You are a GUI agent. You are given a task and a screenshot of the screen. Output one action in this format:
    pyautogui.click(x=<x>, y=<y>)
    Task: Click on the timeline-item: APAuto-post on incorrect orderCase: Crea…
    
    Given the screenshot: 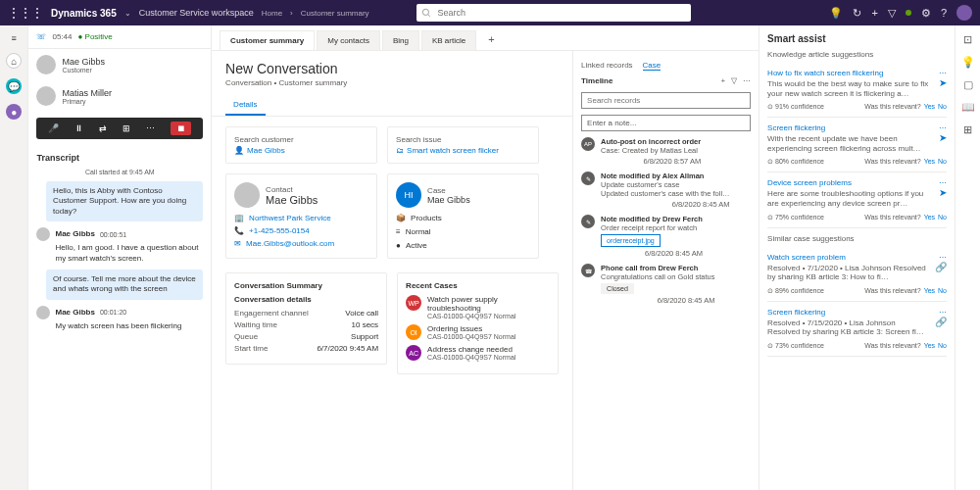 What is the action you would take?
    pyautogui.click(x=666, y=151)
    